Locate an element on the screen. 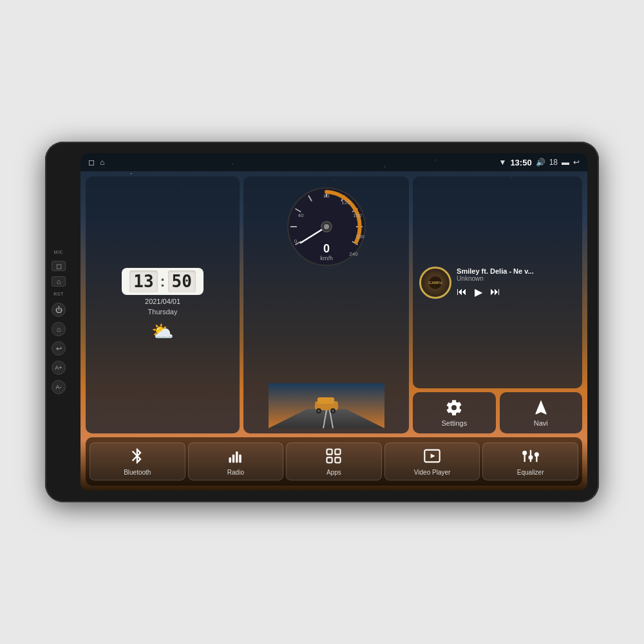 Image resolution: width=644 pixels, height=644 pixels. clock-hours: 13 is located at coordinates (143, 281).